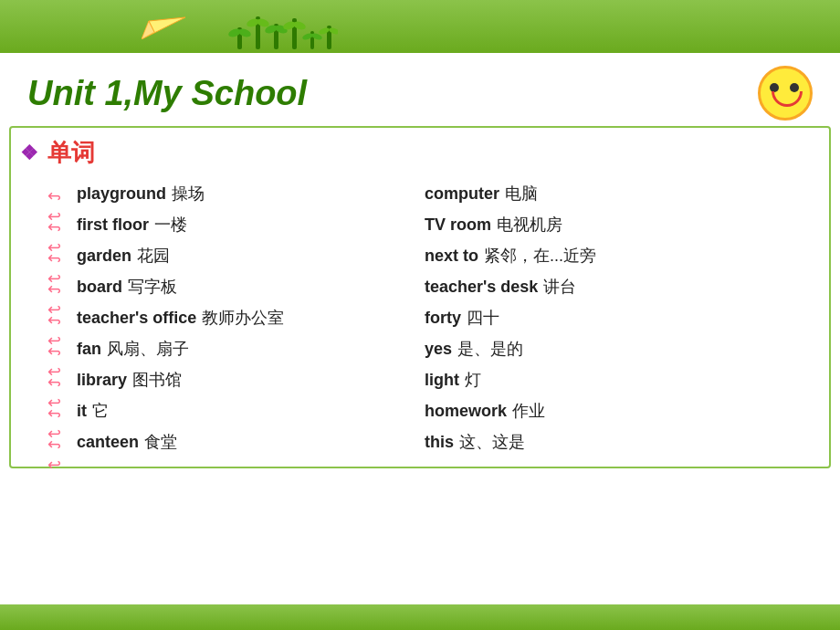  What do you see at coordinates (623, 349) in the screenshot?
I see `word-item-right-5: yes 是、是的` at bounding box center [623, 349].